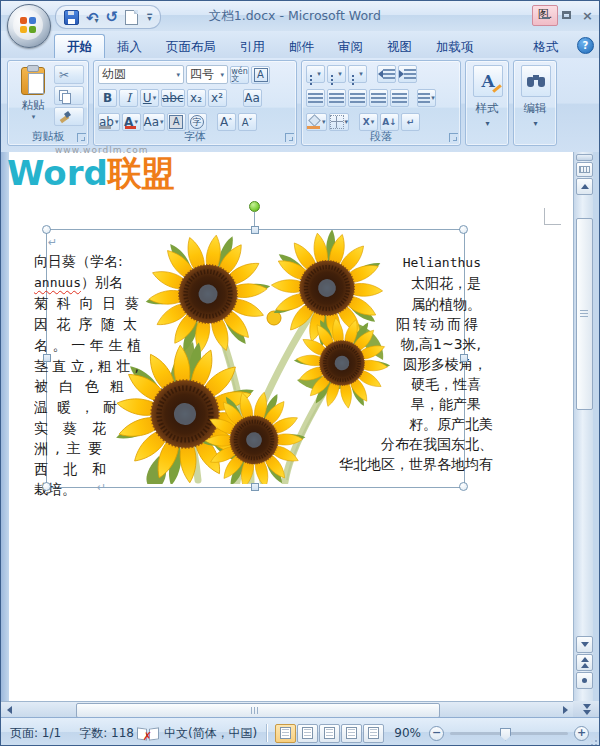 Image resolution: width=600 pixels, height=746 pixels. I want to click on selection-handle-bottom, so click(255, 487).